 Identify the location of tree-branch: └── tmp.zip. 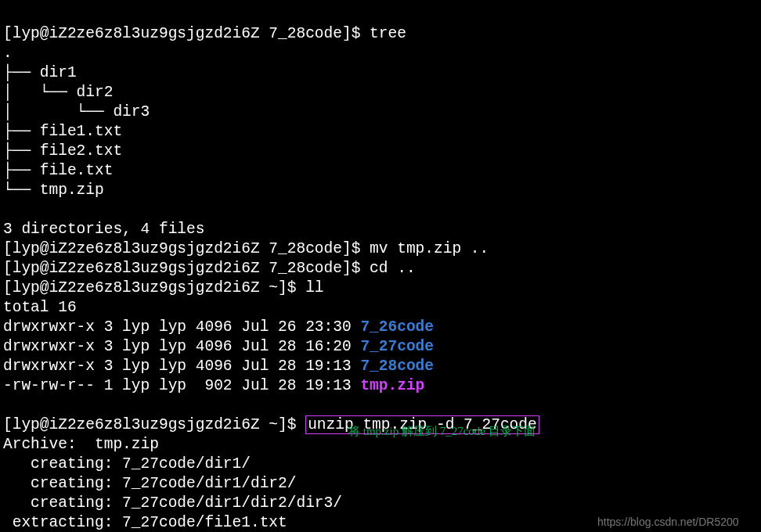
(53, 190).